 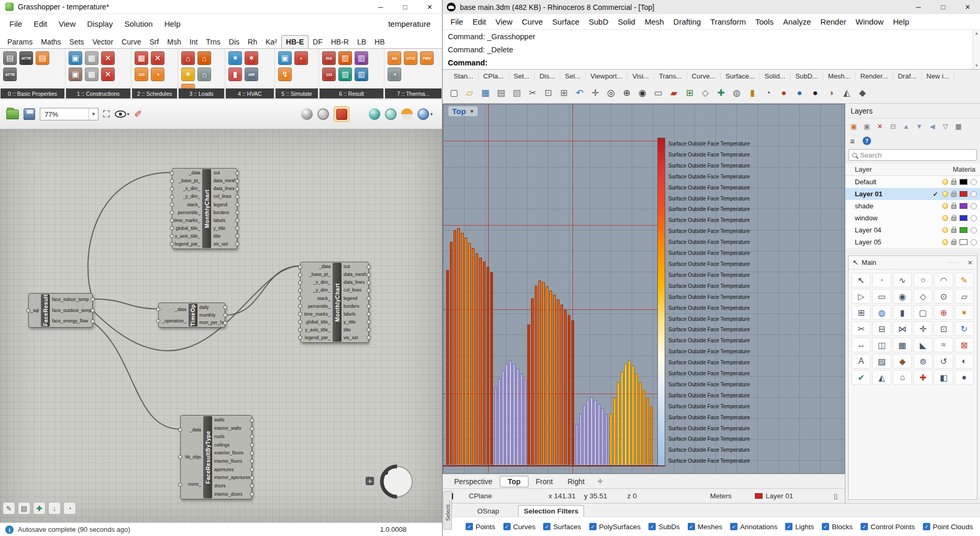 What do you see at coordinates (774, 496) in the screenshot?
I see `current-layer-indicator: Layer 01` at bounding box center [774, 496].